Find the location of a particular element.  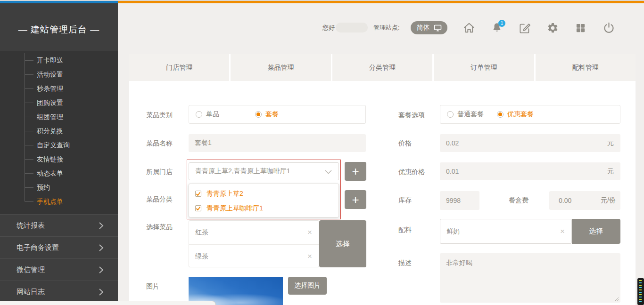

username-redacted is located at coordinates (352, 27).